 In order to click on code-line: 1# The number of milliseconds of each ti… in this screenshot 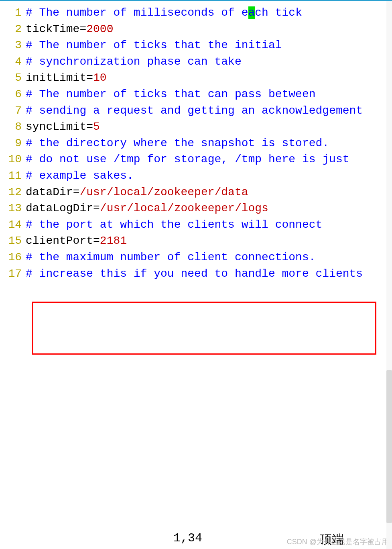, I will do `click(196, 13)`.